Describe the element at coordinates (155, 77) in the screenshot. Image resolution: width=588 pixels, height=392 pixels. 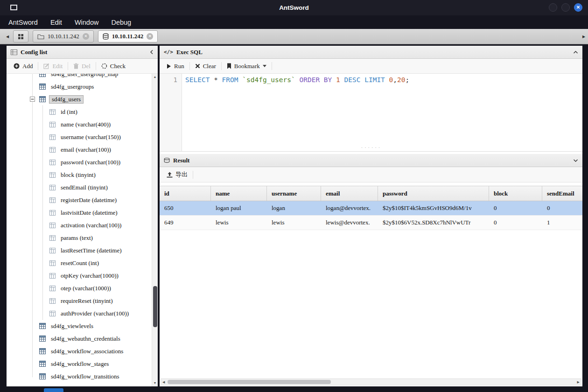
I see `scroll-up-icon: ▲` at that location.